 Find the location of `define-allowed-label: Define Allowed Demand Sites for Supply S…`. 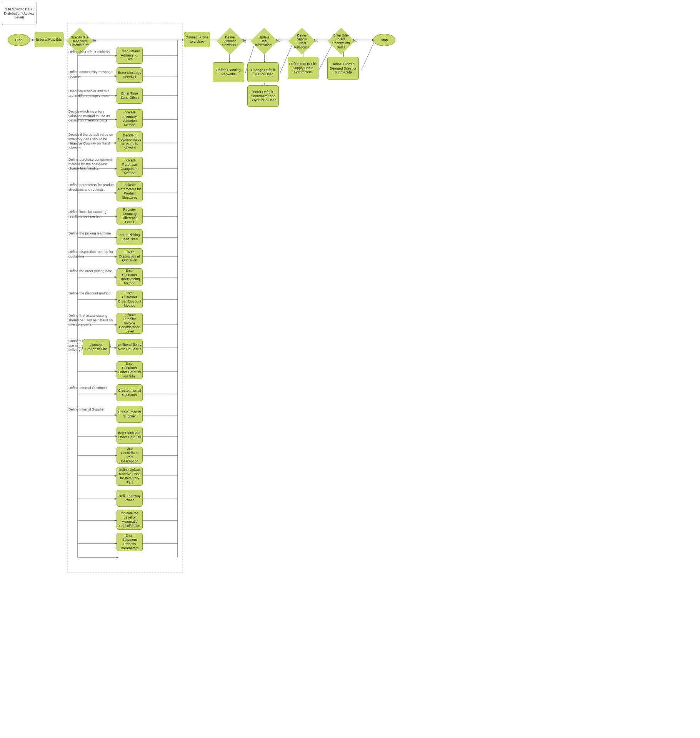

define-allowed-label: Define Allowed Demand Sites for Supply S… is located at coordinates (343, 68).